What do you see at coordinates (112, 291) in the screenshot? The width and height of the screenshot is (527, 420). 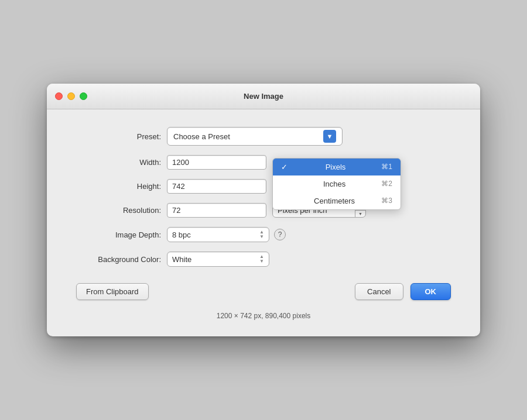 I see `from-clipboard-button: From Clipboard` at bounding box center [112, 291].